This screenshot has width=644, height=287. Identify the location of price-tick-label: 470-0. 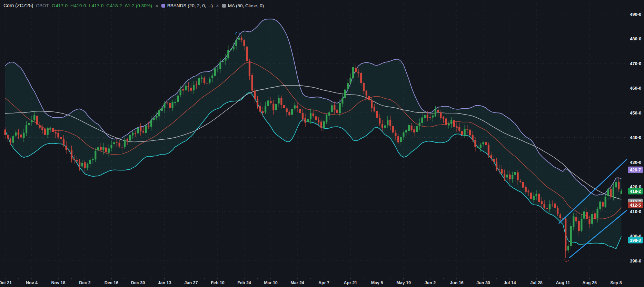
(635, 63).